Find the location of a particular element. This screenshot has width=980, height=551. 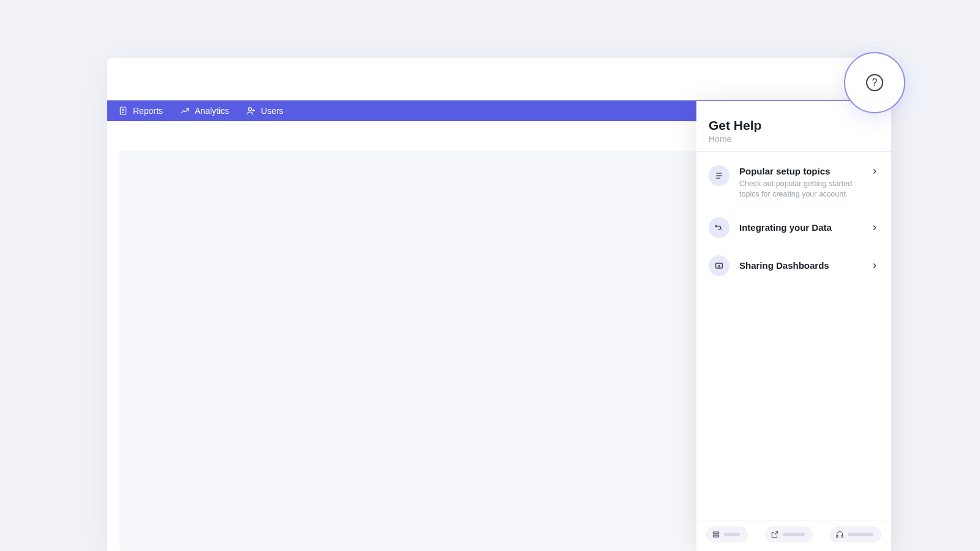

stack-icon is located at coordinates (716, 534).